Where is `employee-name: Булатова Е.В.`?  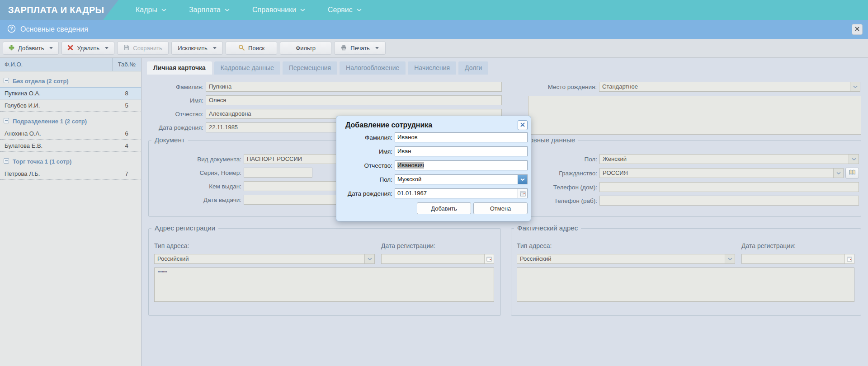
employee-name: Булатова Е.В. is located at coordinates (56, 145).